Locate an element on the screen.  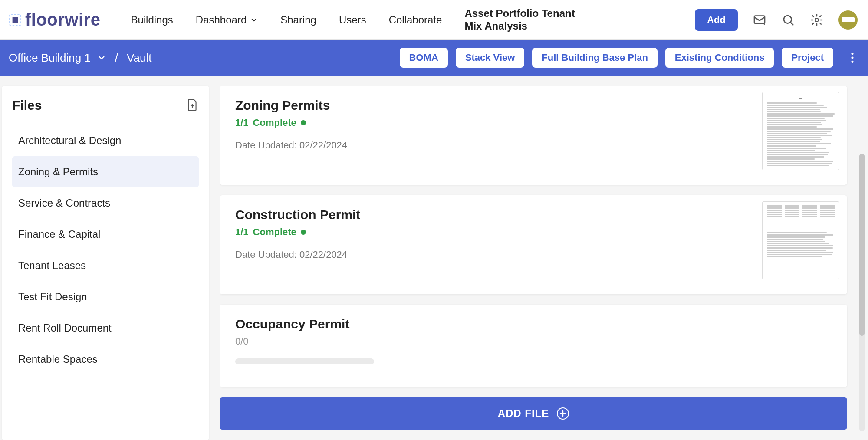
sub-bar: Office Building 1 / Vault BOMA Stack Vie… is located at coordinates (434, 58).